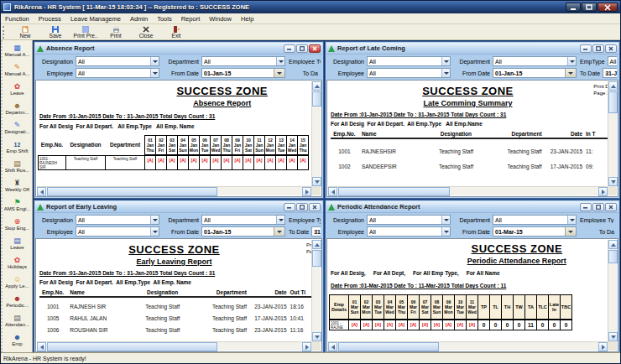  What do you see at coordinates (86, 32) in the screenshot?
I see `print-preview-button: Print Pre..` at bounding box center [86, 32].